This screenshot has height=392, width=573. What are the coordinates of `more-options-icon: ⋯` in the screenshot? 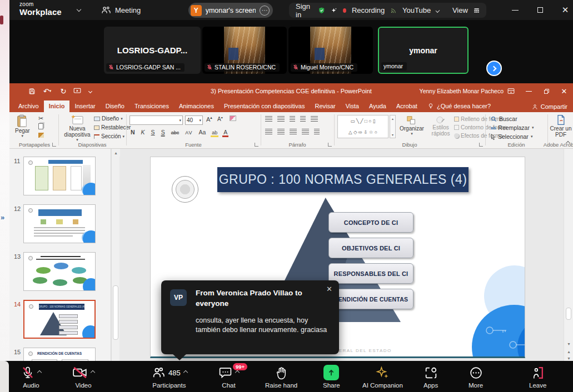 It's located at (265, 11).